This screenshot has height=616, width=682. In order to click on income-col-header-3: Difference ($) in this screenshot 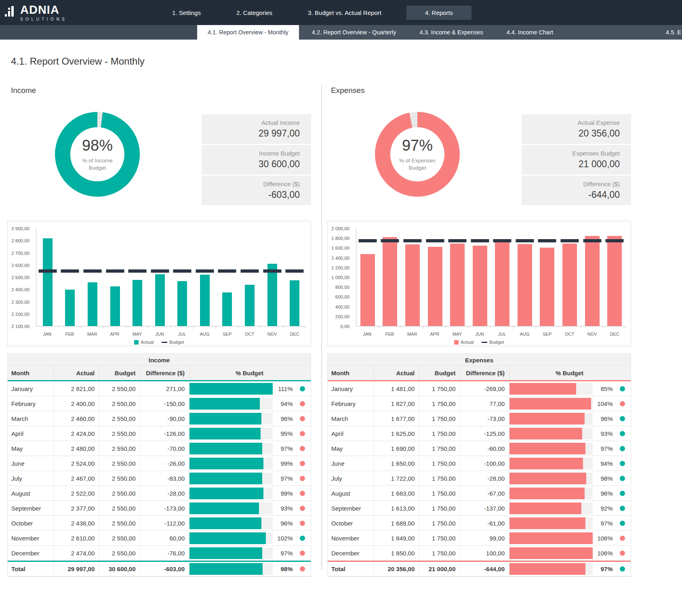, I will do `click(165, 373)`.